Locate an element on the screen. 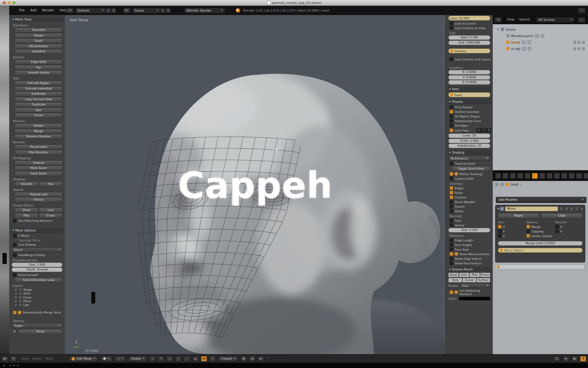 This screenshot has height=368, width=588. npanel-chk-face-area: Face Area is located at coordinates (470, 249).